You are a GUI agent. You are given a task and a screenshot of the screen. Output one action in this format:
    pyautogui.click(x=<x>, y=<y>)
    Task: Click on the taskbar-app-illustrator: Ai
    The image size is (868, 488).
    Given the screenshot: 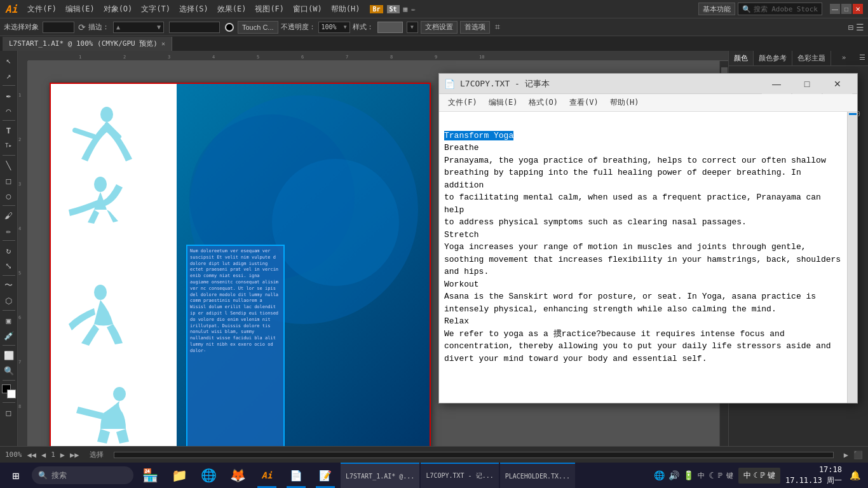 What is the action you would take?
    pyautogui.click(x=267, y=475)
    